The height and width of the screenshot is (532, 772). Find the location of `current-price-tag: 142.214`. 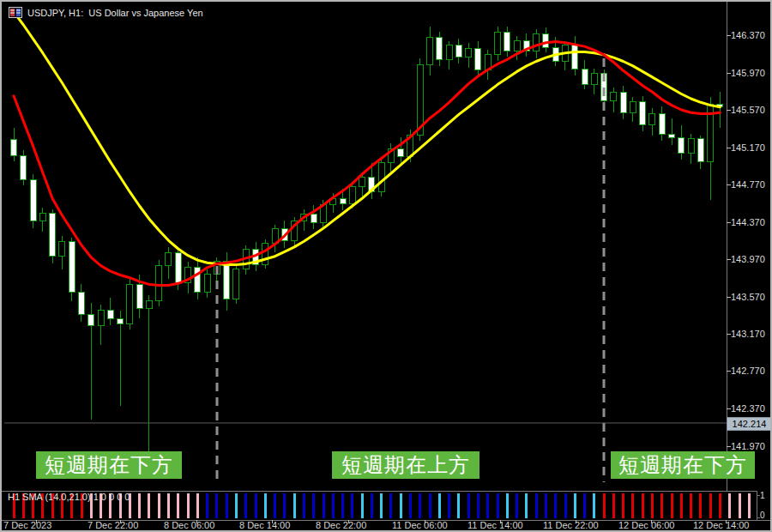

current-price-tag: 142.214 is located at coordinates (750, 424).